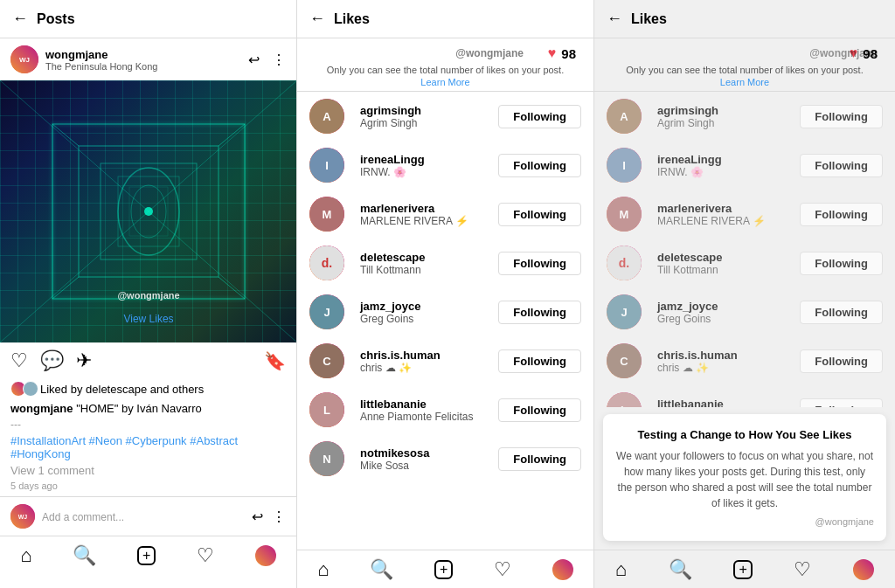  What do you see at coordinates (205, 556) in the screenshot?
I see `nav-heart: ♡` at bounding box center [205, 556].